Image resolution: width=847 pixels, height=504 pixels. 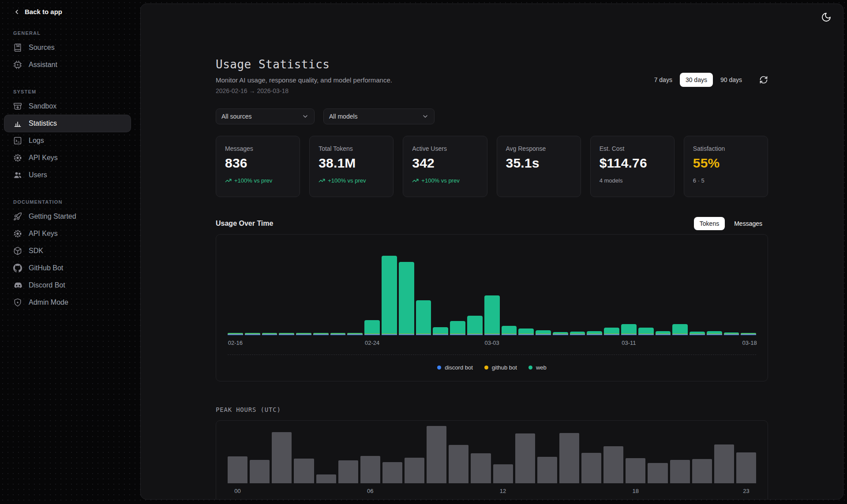 What do you see at coordinates (67, 48) in the screenshot?
I see `sidebar-item-sources: Sources` at bounding box center [67, 48].